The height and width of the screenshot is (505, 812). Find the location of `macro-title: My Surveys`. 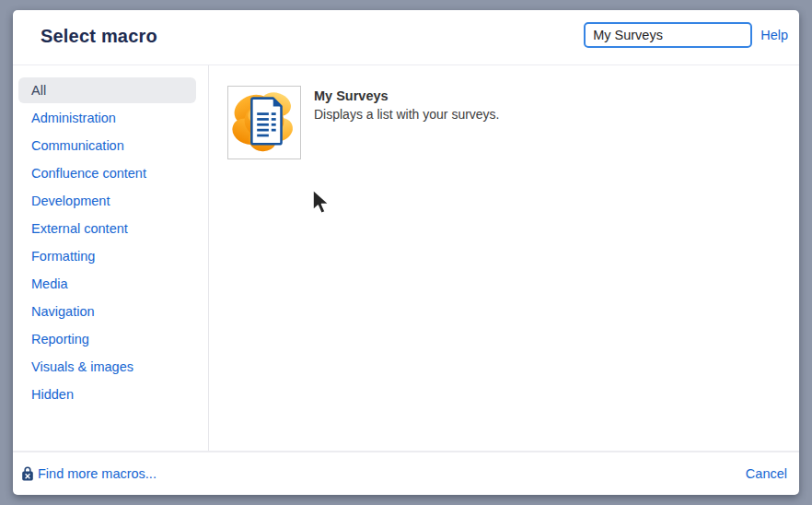

macro-title: My Surveys is located at coordinates (407, 96).